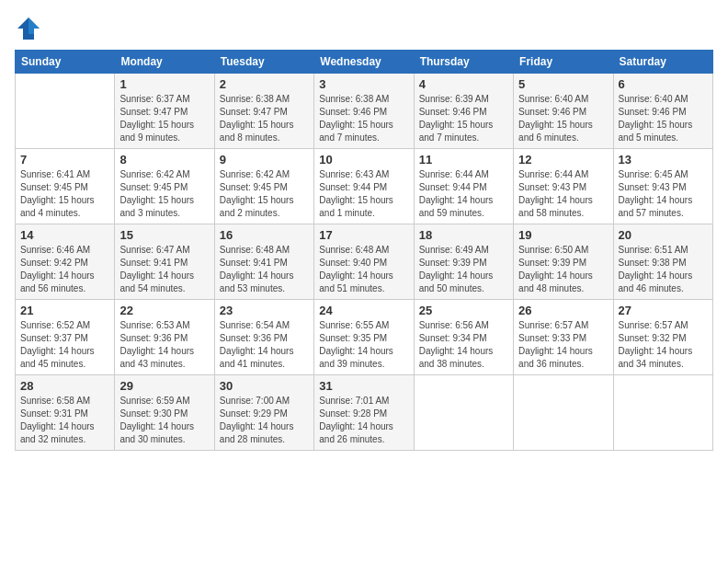 The image size is (728, 563). I want to click on day-info: Sunrise: 6:44 AM Sunset: 9:44 PM Dayligh…, so click(463, 194).